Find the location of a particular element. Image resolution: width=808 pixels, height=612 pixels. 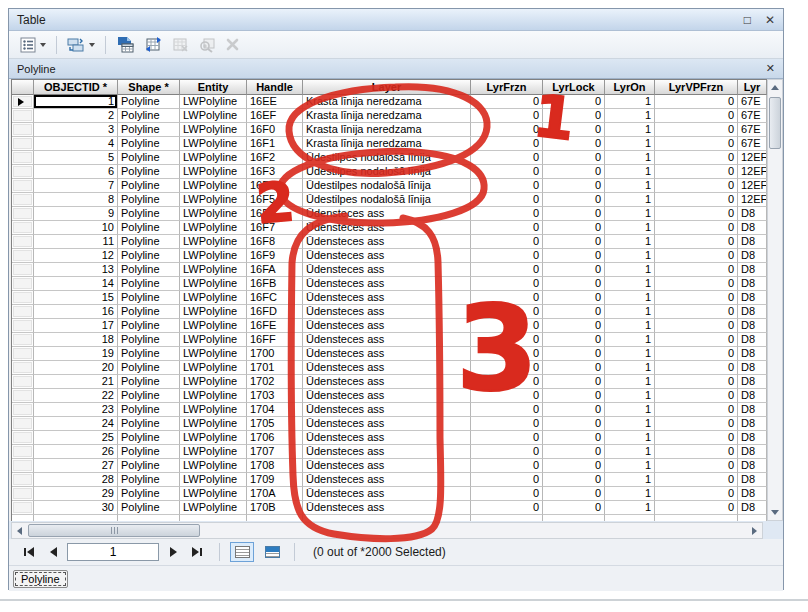

table-cell: 1700 is located at coordinates (275, 354).